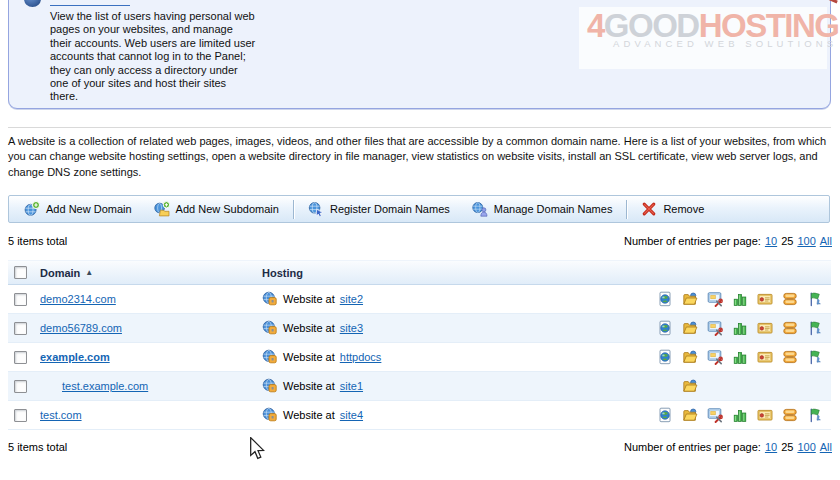 This screenshot has width=840, height=480. I want to click on list-info-bar-top: 5 items total Number of entries per page…, so click(420, 241).